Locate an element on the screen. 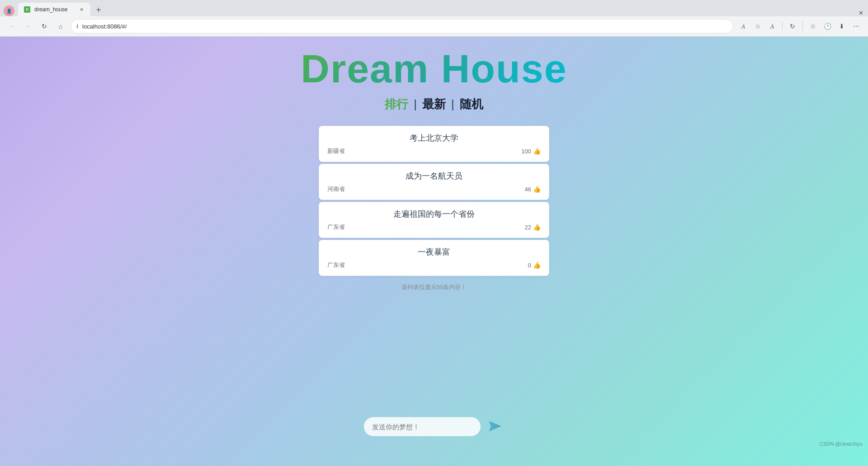 The image size is (868, 466). thumbs-up-icon-3: 👍 is located at coordinates (537, 227).